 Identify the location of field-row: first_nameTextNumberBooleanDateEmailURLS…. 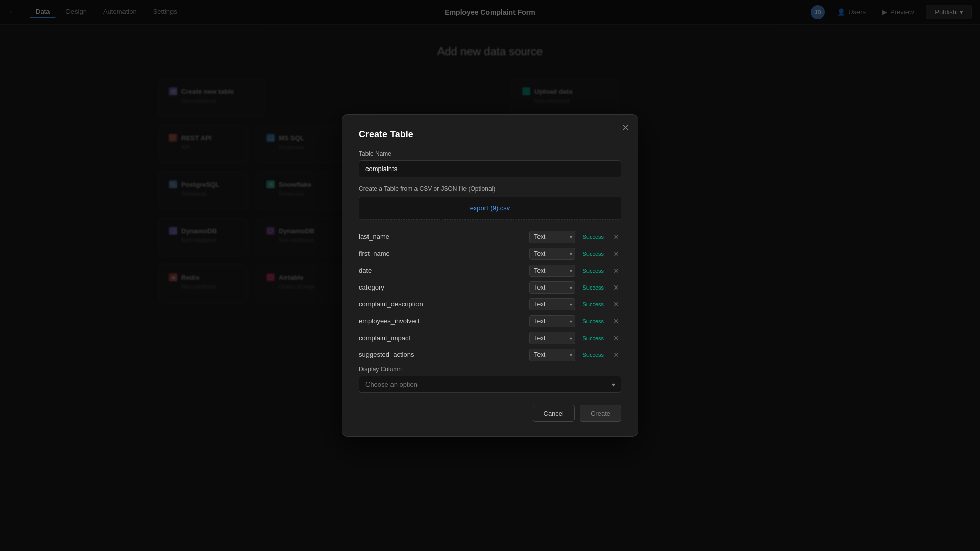
(490, 253).